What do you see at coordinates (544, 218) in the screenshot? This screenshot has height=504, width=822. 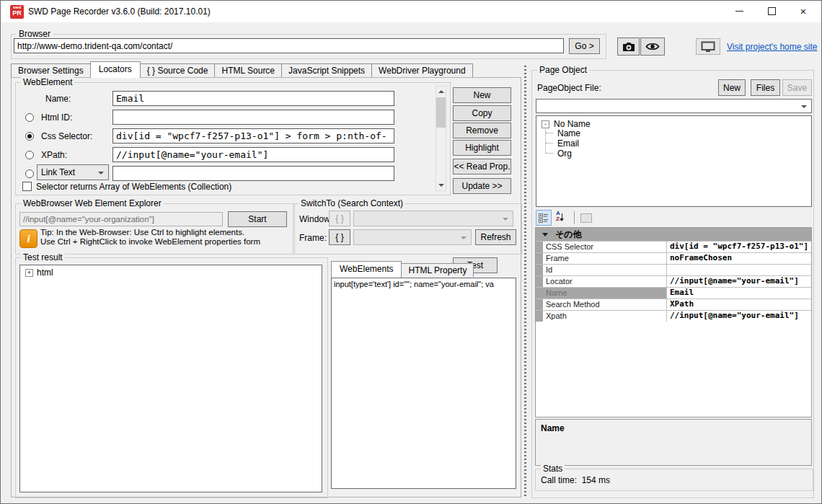 I see `categorized-view-button` at bounding box center [544, 218].